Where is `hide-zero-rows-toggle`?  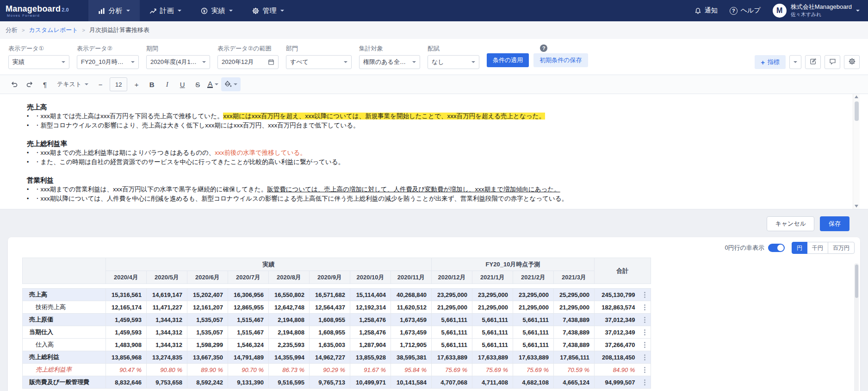
hide-zero-rows-toggle is located at coordinates (776, 248).